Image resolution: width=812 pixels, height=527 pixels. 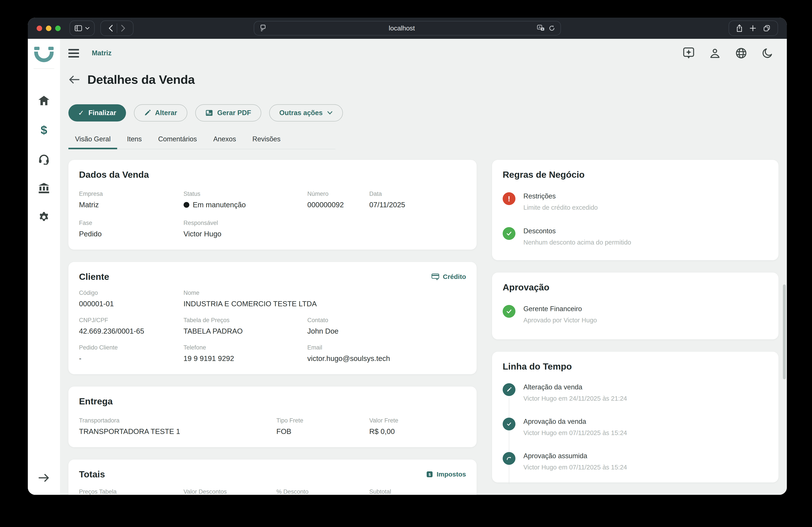 I want to click on share-icon, so click(x=740, y=28).